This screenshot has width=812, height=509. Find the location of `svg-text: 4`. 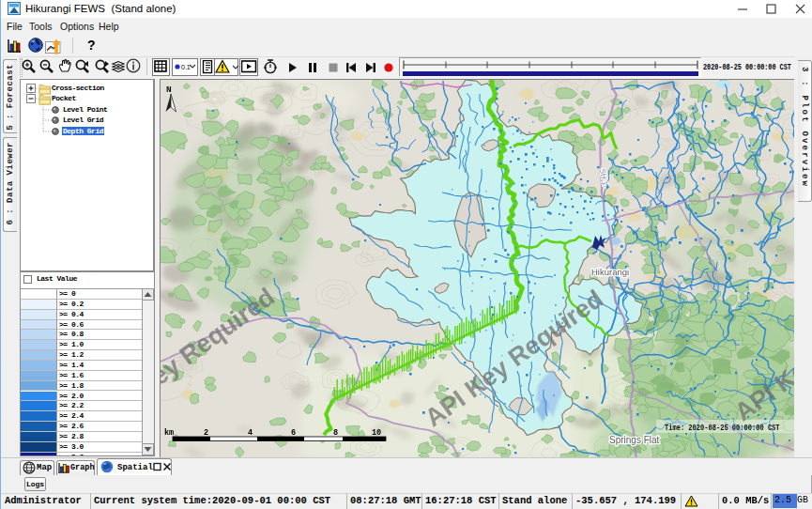

svg-text: 4 is located at coordinates (250, 433).